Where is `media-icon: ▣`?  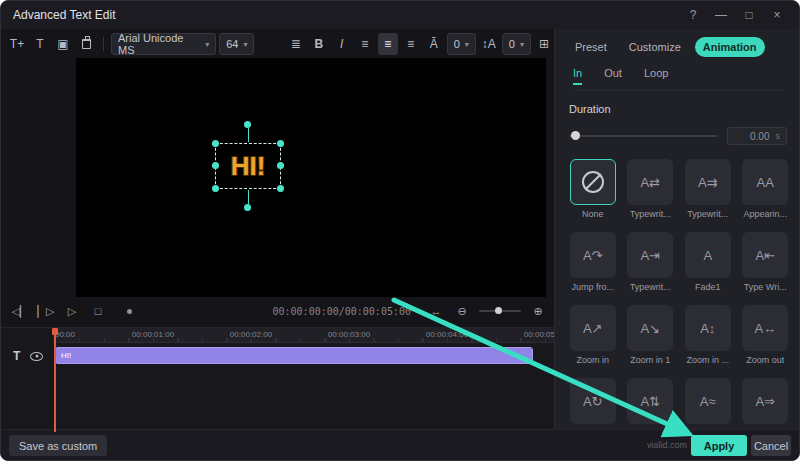 media-icon: ▣ is located at coordinates (63, 44).